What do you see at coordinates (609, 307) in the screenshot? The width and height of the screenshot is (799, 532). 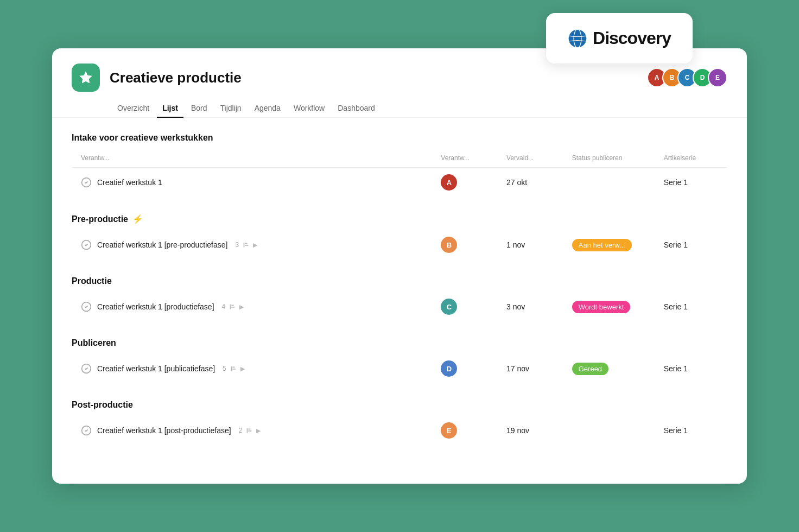 I see `status-cell: Wordt bewerkt` at bounding box center [609, 307].